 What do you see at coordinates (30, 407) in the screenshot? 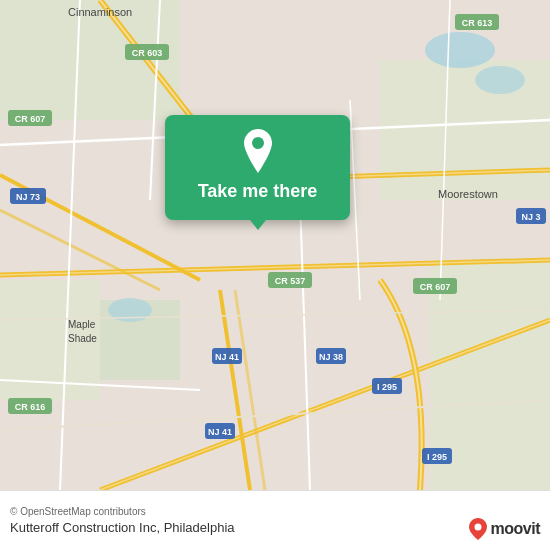
I see `svg-text: CR 616` at bounding box center [30, 407].